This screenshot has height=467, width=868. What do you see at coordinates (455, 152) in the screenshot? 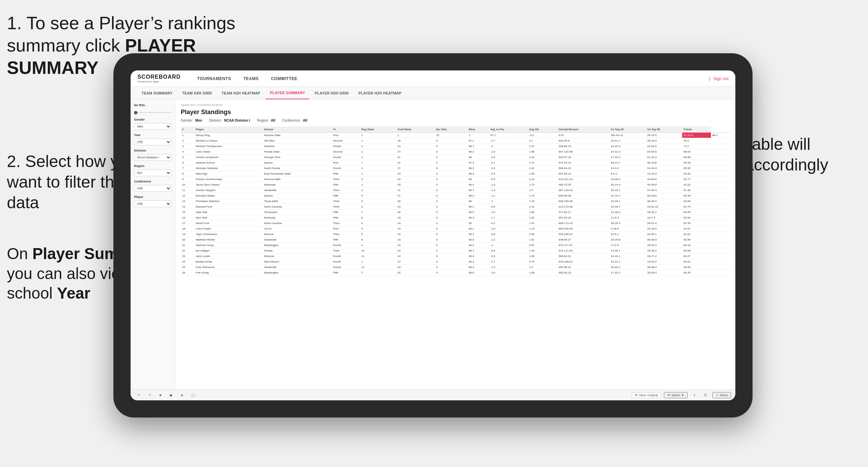
I see `table-row: 4Luke ClatonFlorida StateSecond127068.2-…` at bounding box center [455, 152].